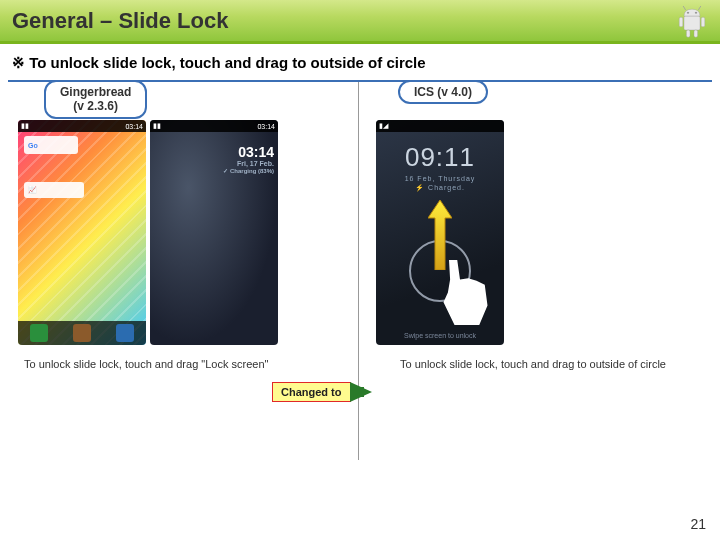 Image resolution: width=720 pixels, height=540 pixels. Describe the element at coordinates (146, 364) in the screenshot. I see `caption-gingerbread: To unlock slide lock, touch and drag "Lo…` at that location.